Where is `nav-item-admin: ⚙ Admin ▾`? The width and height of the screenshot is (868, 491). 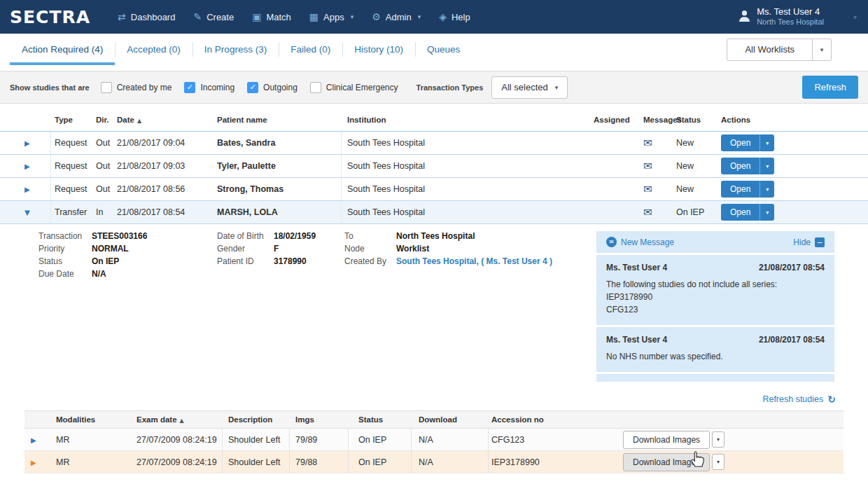
nav-item-admin: ⚙ Admin ▾ is located at coordinates (396, 17).